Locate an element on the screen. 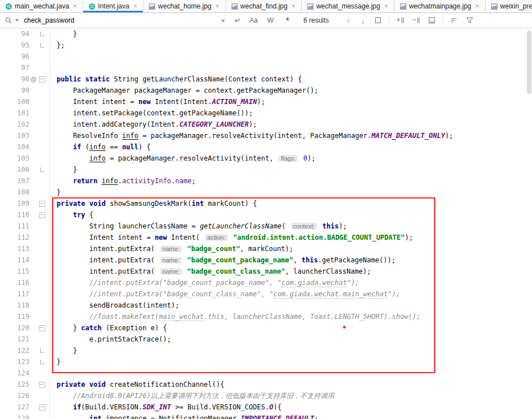 The height and width of the screenshot is (419, 532). line-number: 97 is located at coordinates (15, 68).